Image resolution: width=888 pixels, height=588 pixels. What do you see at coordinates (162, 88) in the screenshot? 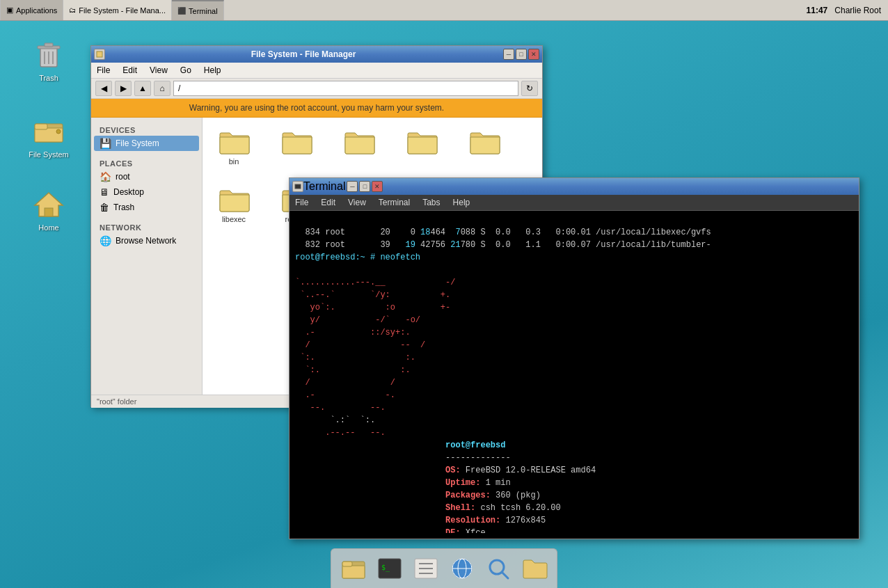
I see `fm-home-btn: ⌂` at bounding box center [162, 88].